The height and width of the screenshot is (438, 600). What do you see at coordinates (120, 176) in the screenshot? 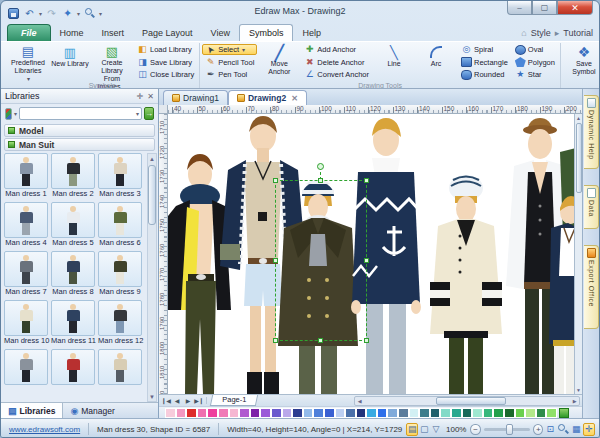
I see `library-item-man-dress-3: Man dress 3` at bounding box center [120, 176].